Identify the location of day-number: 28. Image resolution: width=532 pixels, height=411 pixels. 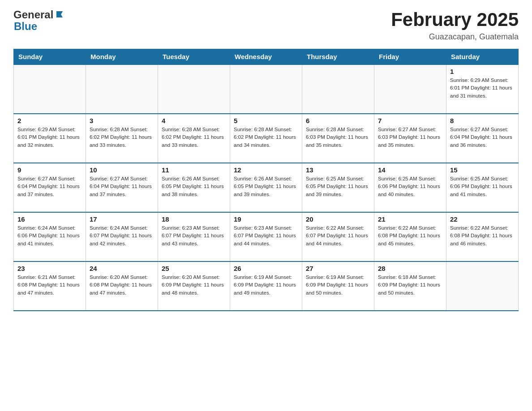
(410, 269).